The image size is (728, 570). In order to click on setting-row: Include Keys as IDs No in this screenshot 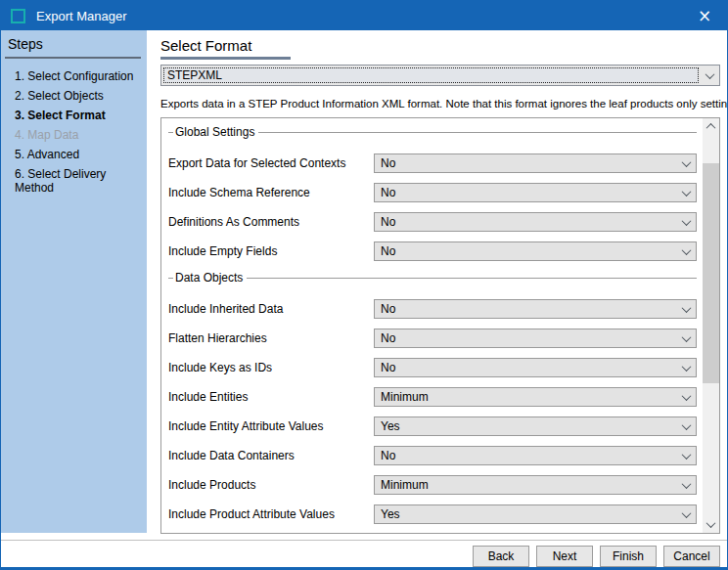, I will do `click(432, 368)`.